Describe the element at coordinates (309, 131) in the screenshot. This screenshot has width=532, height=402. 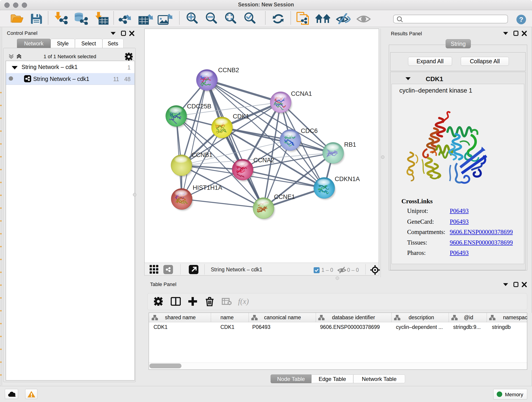
I see `svg-text: CDC6` at that location.